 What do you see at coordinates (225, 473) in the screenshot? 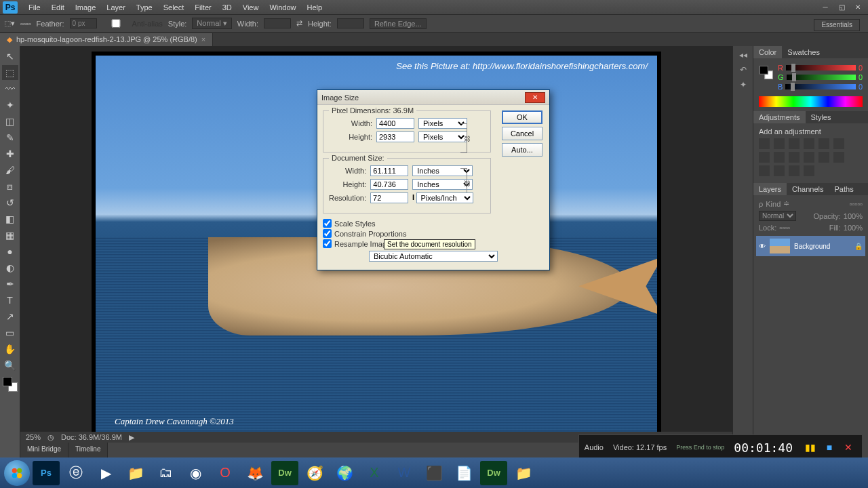
I see `taskbar-opera-icon: O` at bounding box center [225, 473].